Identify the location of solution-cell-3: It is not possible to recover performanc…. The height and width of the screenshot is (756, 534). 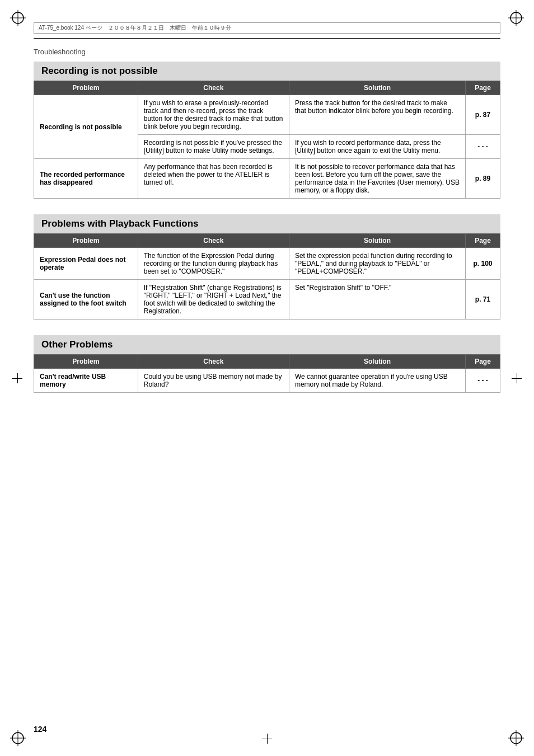
(377, 179).